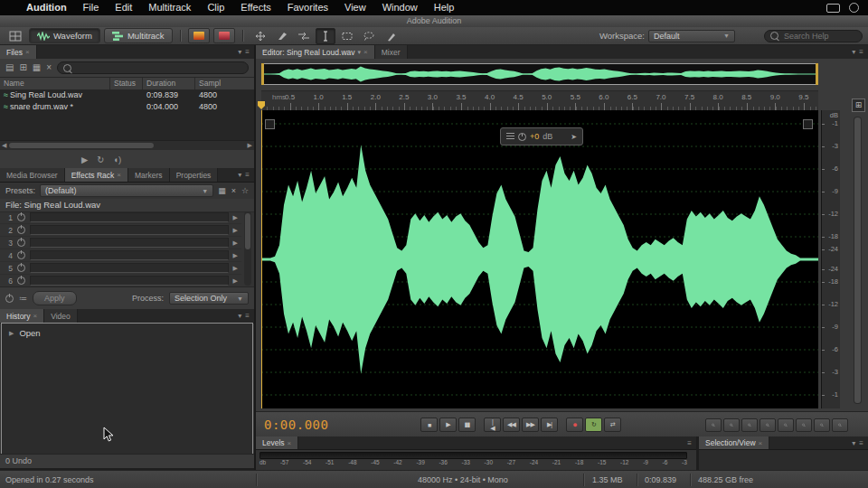  What do you see at coordinates (540, 101) in the screenshot?
I see `timeline-ruler: hms 0.51.01.52.02.53.03.54.04.55.05.56.0…` at bounding box center [540, 101].